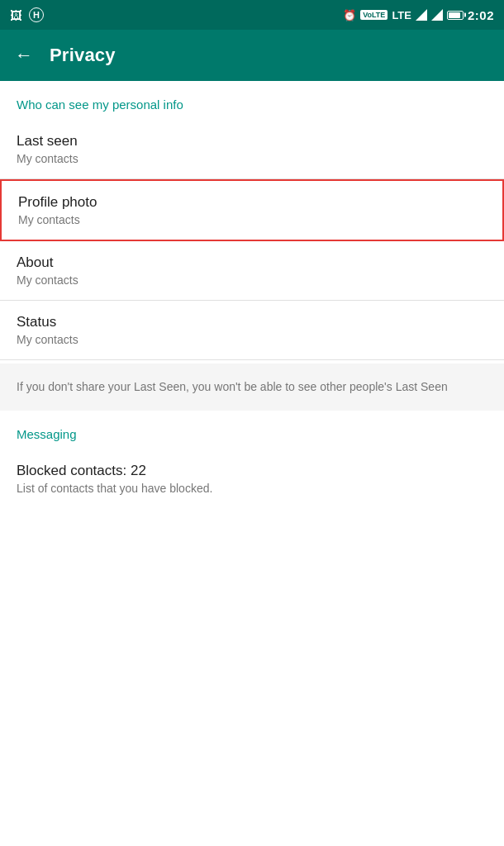 This screenshot has height=846, width=504. What do you see at coordinates (252, 263) in the screenshot?
I see `about-label: About` at bounding box center [252, 263].